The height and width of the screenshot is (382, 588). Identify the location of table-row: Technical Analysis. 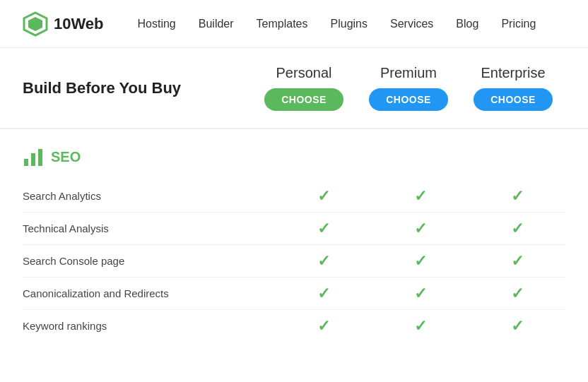
(294, 229).